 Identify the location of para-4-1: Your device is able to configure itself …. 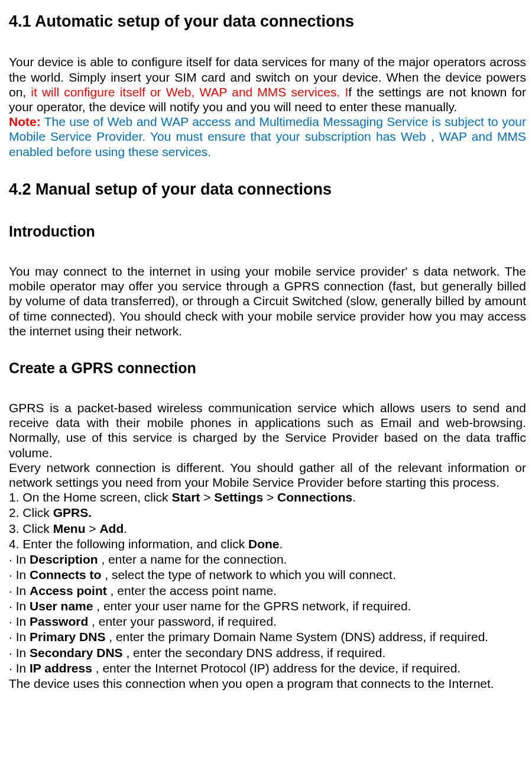
(267, 84).